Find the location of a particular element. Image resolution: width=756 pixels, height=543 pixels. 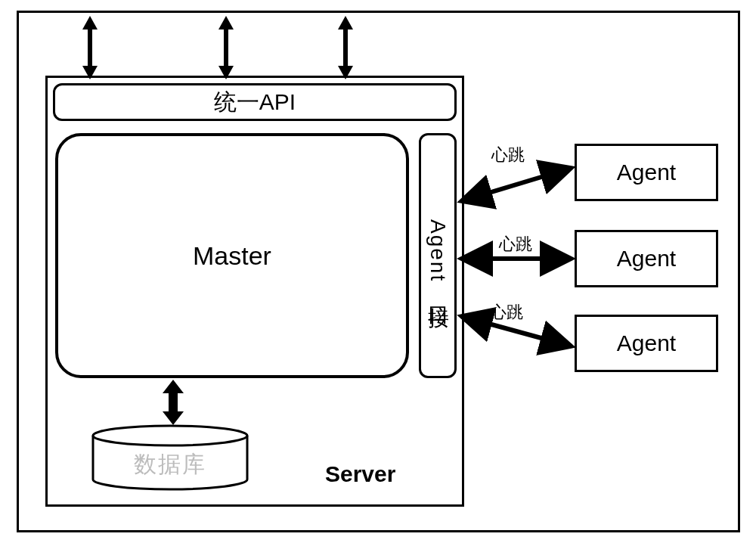

agent-interface-label: Agent 接口 is located at coordinates (438, 256).